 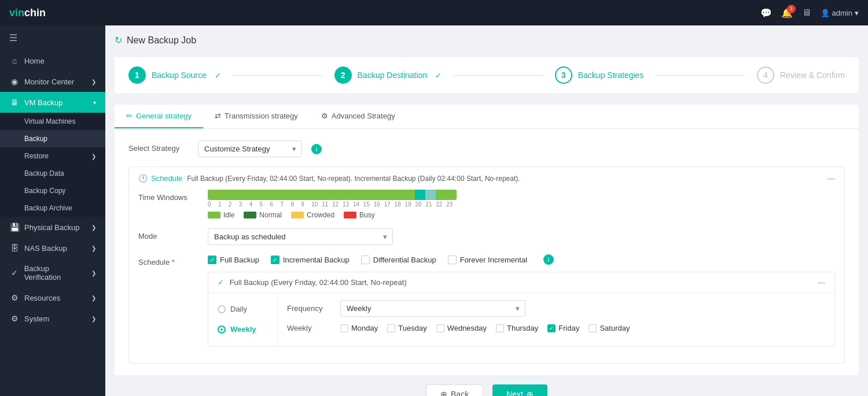 I want to click on sidebar-item-vm-backup: 🖥 VM Backup ▾, so click(x=53, y=102).